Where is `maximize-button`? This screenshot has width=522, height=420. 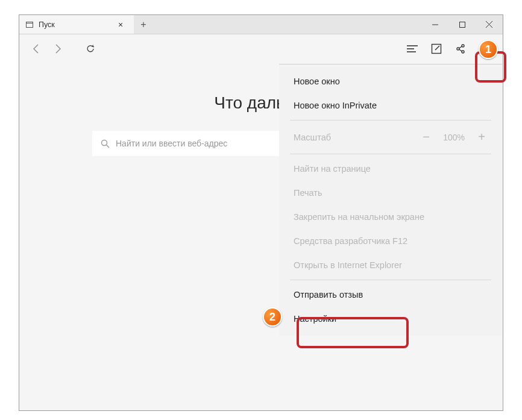 maximize-button is located at coordinates (462, 24).